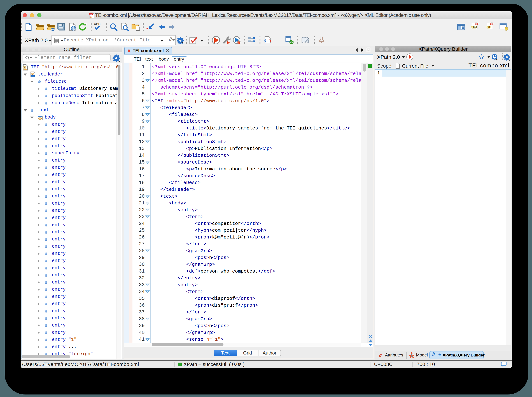  Describe the element at coordinates (474, 27) in the screenshot. I see `svg-text: XSLT` at that location.